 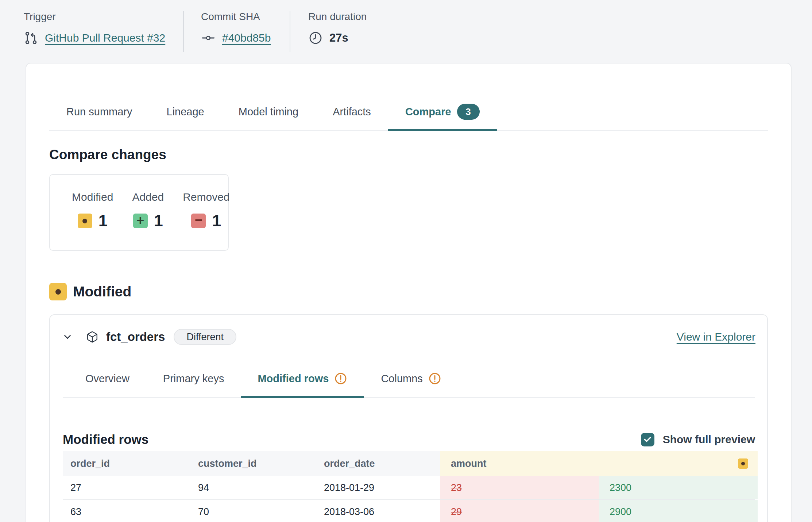 I want to click on duration-stat: Run duration 27s, so click(x=337, y=31).